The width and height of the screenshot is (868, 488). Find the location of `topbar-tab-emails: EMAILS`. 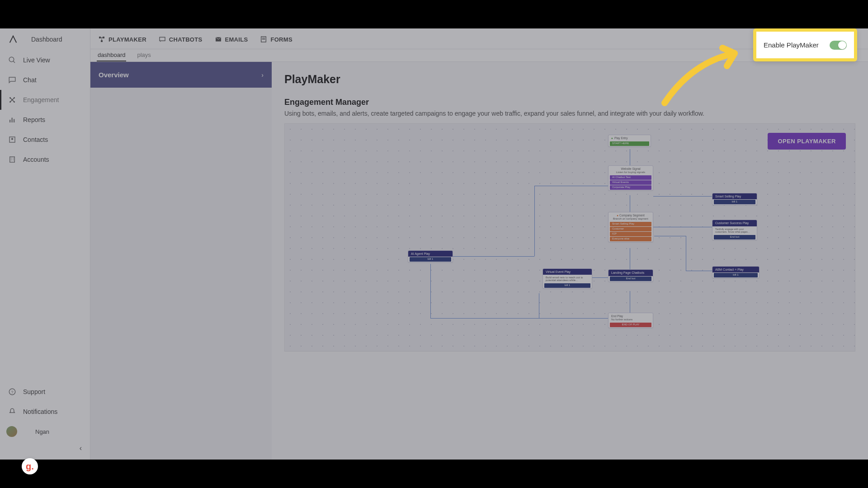

topbar-tab-emails: EMAILS is located at coordinates (231, 42).